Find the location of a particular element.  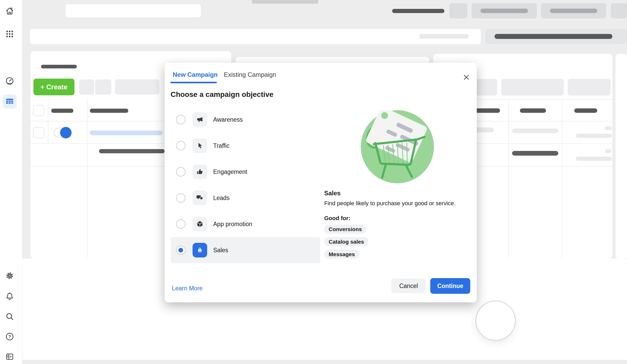

toolbar-skeleton is located at coordinates (255, 37).